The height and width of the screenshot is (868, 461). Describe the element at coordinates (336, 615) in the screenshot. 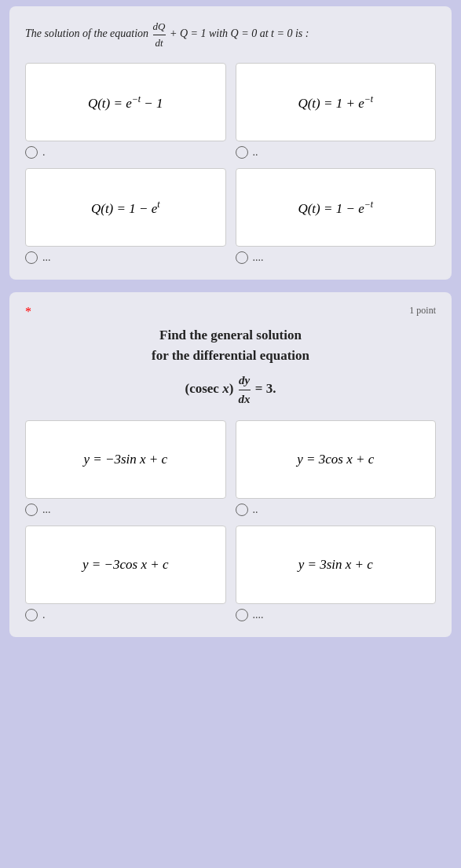

I see `q2-option-d-label-row: ....` at that location.